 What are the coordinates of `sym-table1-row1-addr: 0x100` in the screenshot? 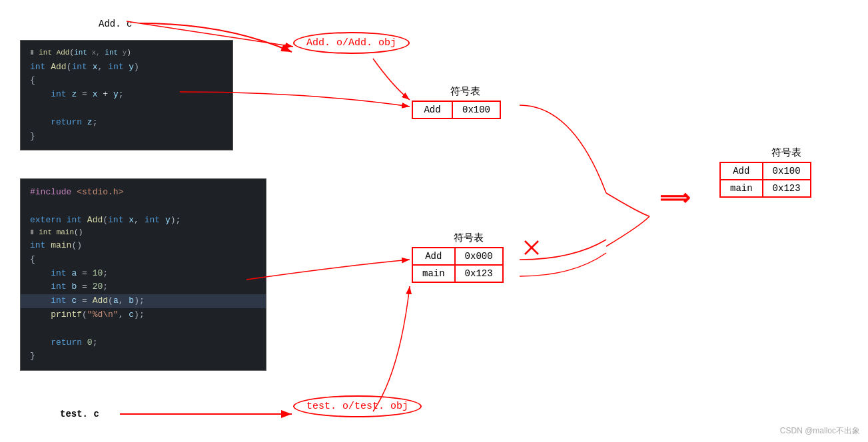 It's located at (476, 110).